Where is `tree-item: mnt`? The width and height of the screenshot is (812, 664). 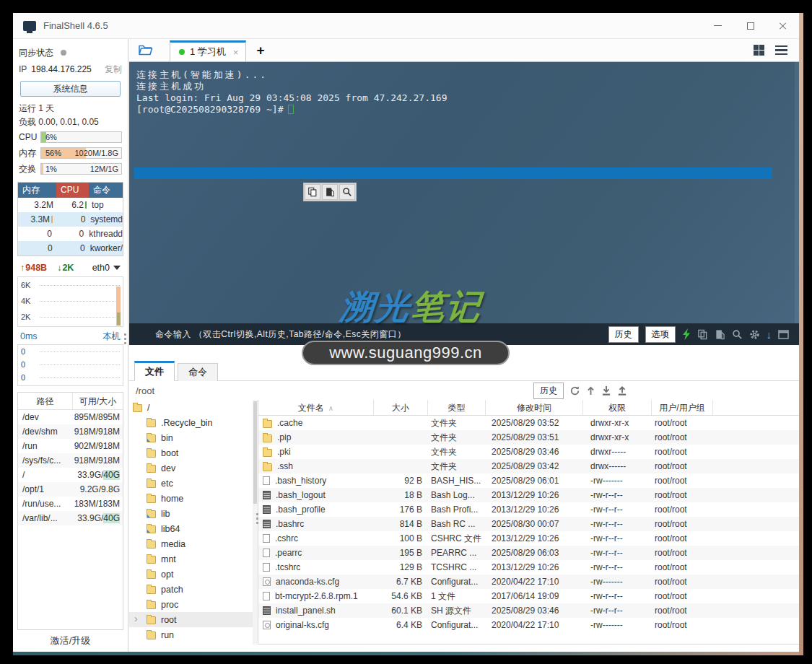
tree-item: mnt is located at coordinates (191, 559).